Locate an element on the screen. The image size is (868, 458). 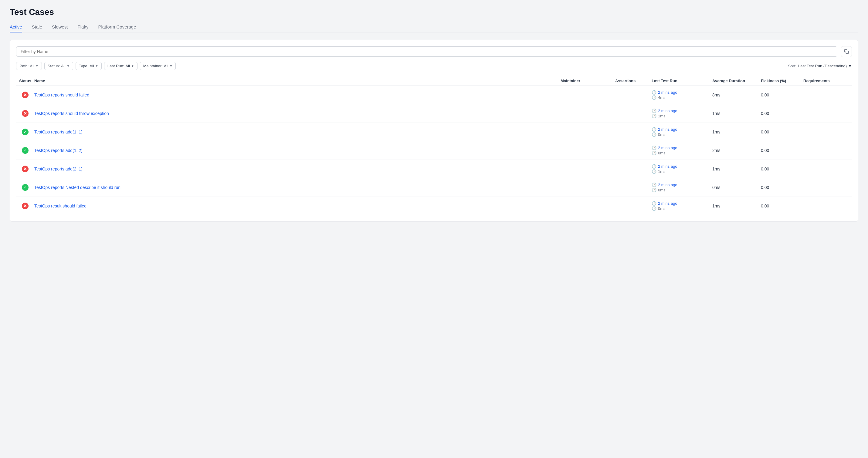
path-filter: Path: All ▼ is located at coordinates (29, 66).